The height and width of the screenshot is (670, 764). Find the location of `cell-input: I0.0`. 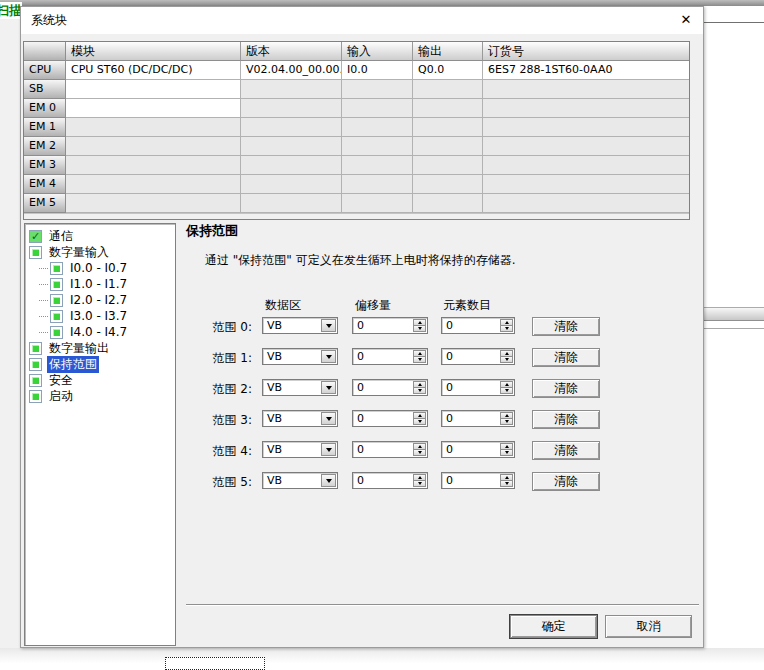

cell-input: I0.0 is located at coordinates (378, 70).